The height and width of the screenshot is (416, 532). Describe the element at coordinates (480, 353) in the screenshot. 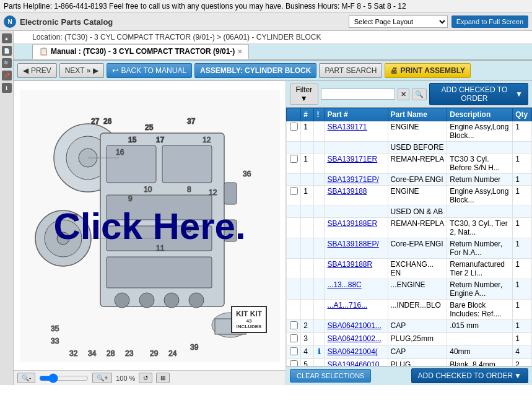

I see `description-col: 40mm` at that location.